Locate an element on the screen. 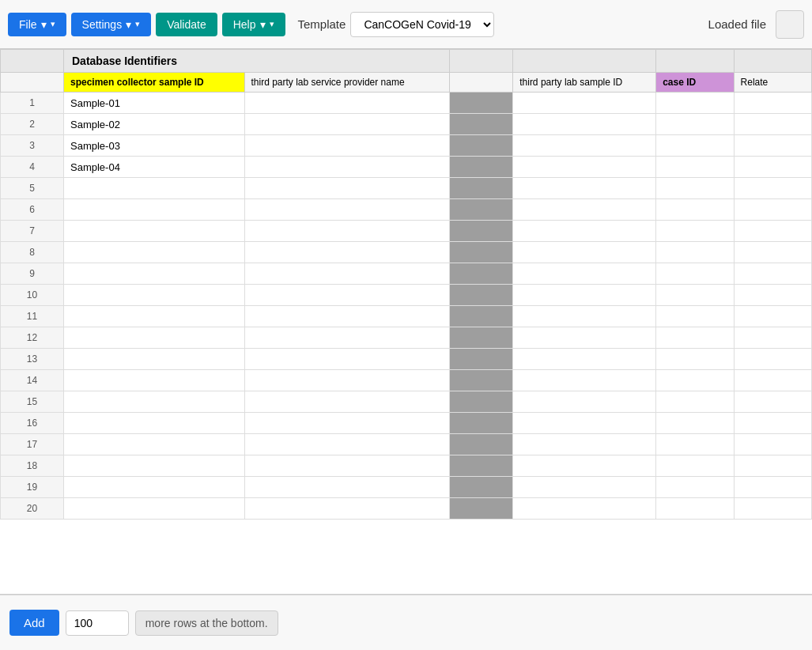  col-header-related: Relate is located at coordinates (772, 82).